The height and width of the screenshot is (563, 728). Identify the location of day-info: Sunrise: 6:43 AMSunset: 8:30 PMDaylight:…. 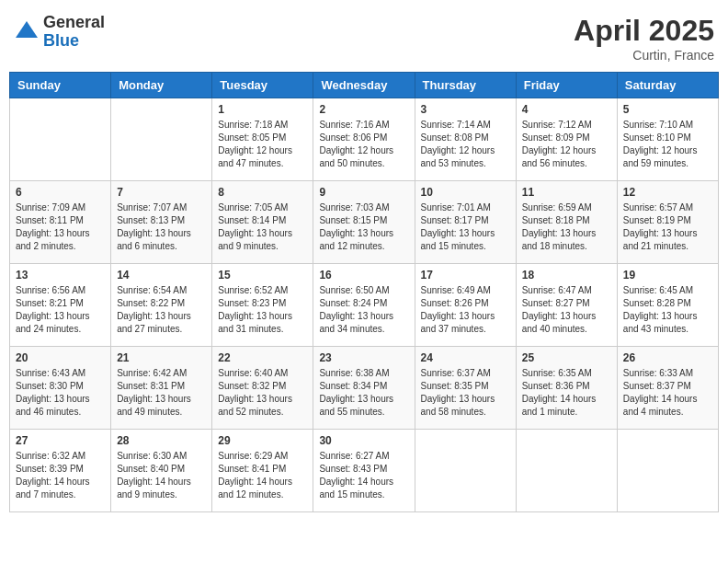
(61, 393).